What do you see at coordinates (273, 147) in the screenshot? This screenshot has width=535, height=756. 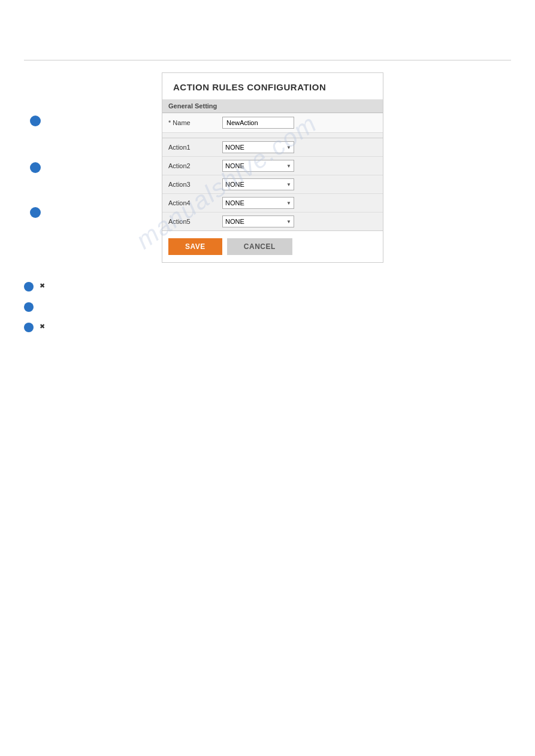 I see `action-row-1: Action1 NONE` at bounding box center [273, 147].